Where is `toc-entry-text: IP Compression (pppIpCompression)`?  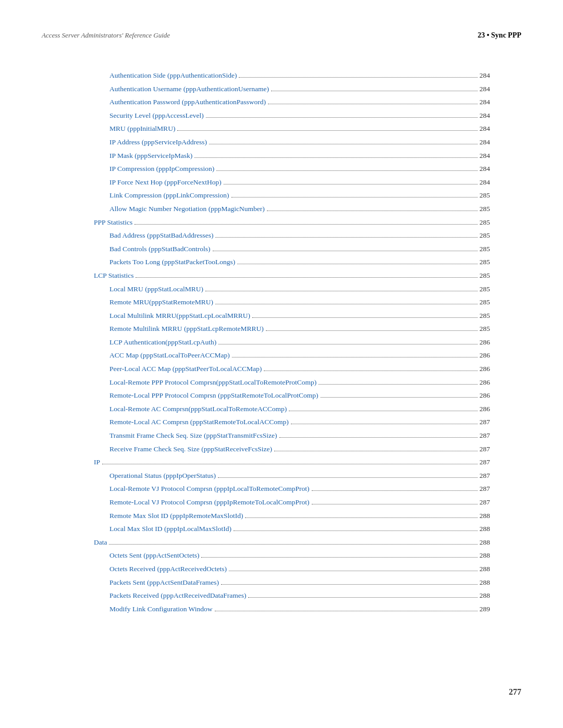
toc-entry-text: IP Compression (pppIpCompression) is located at coordinates (162, 169).